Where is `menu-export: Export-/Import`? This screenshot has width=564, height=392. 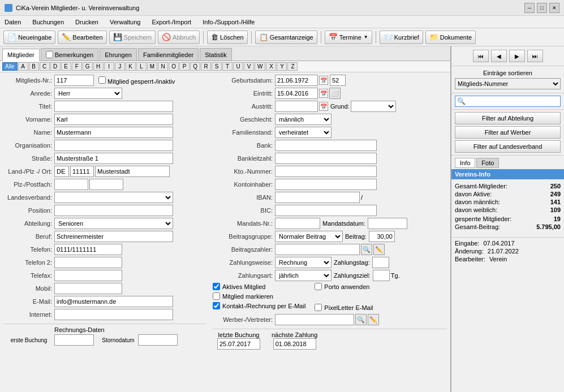
menu-export: Export-/Import is located at coordinates (171, 22).